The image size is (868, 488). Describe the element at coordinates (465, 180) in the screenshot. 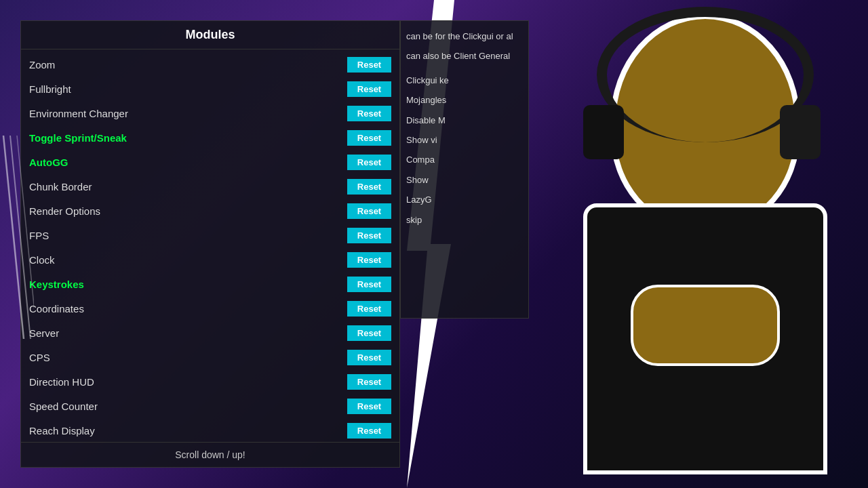

I see `settings-line: Show` at that location.